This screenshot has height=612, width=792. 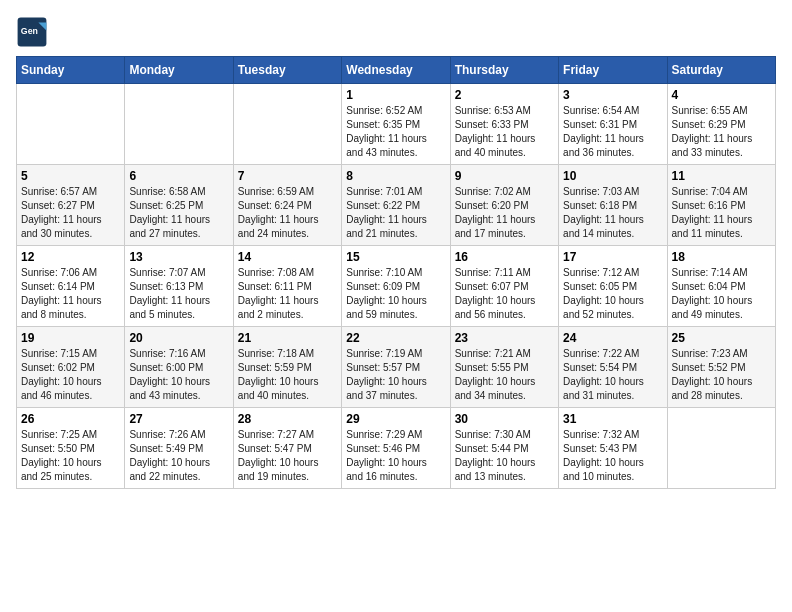 What do you see at coordinates (504, 70) in the screenshot?
I see `col-header-thursday: Thursday` at bounding box center [504, 70].